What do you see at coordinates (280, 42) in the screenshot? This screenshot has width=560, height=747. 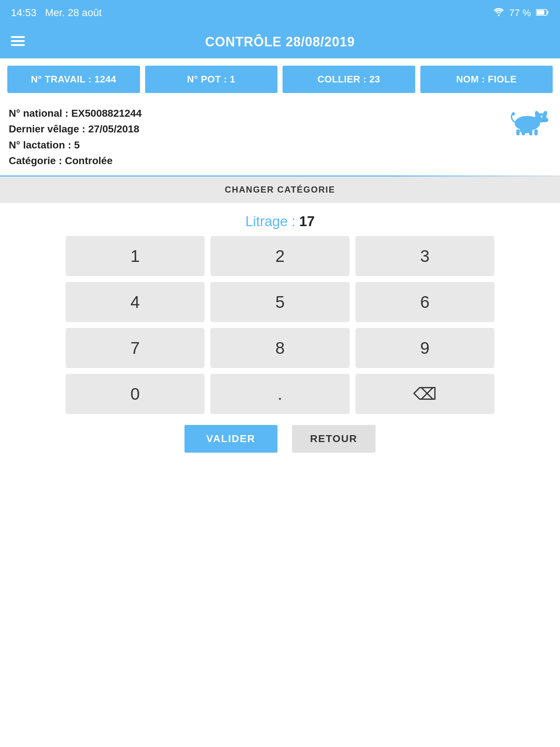 I see `app-header: CONTRÔLE 28/08/2019` at bounding box center [280, 42].